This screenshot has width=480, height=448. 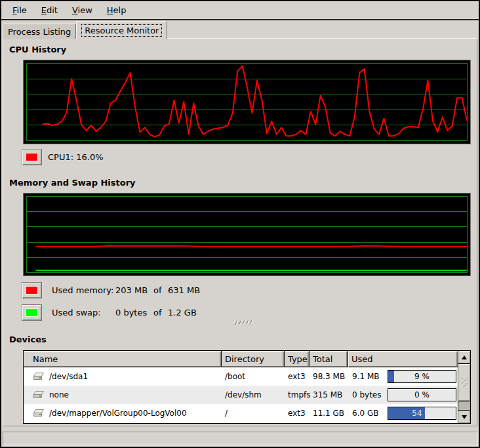 I want to click on swap-legend-label: Used swap:, so click(x=84, y=312).